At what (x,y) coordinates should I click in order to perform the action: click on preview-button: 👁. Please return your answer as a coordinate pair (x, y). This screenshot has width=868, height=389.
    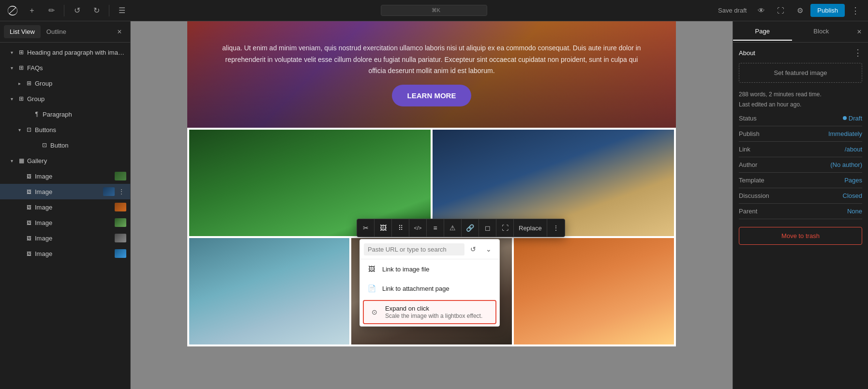
    Looking at the image, I should click on (761, 11).